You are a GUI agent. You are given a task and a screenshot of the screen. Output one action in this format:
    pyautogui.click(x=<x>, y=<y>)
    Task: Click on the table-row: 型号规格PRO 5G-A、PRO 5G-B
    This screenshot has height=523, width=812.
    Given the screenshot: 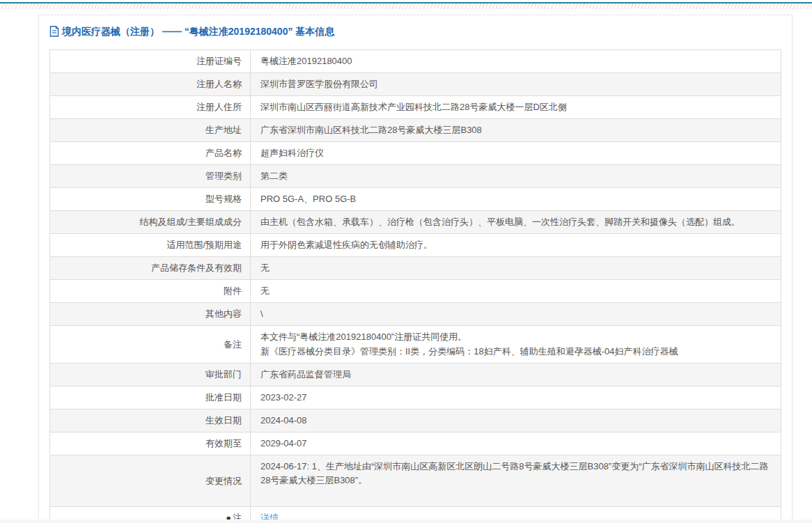 What is the action you would take?
    pyautogui.click(x=416, y=199)
    